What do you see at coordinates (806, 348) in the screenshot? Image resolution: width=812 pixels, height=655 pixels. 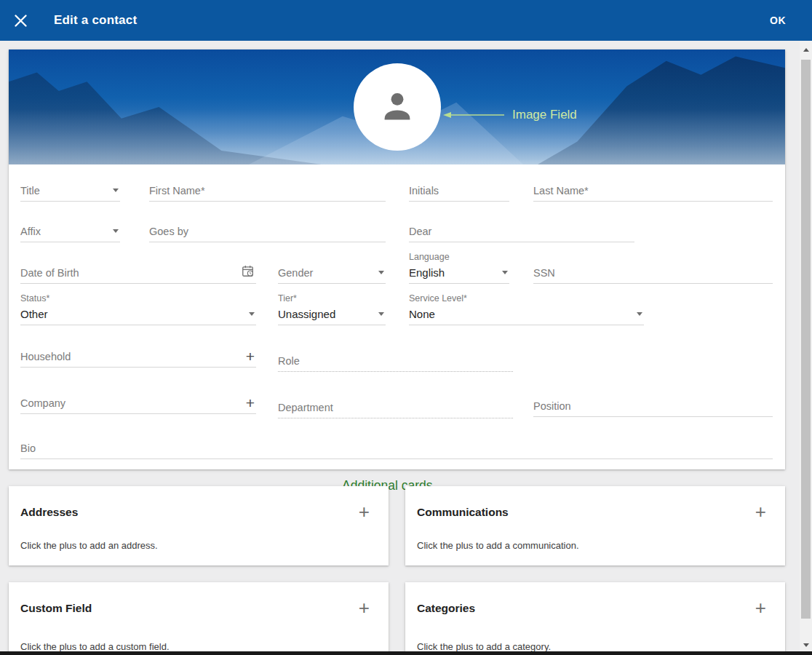 I see `vertical-scrollbar` at bounding box center [806, 348].